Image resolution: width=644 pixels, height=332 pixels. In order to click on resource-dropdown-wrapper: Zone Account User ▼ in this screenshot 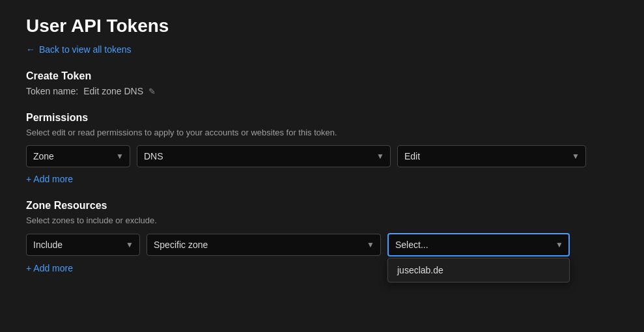, I will do `click(78, 156)`.